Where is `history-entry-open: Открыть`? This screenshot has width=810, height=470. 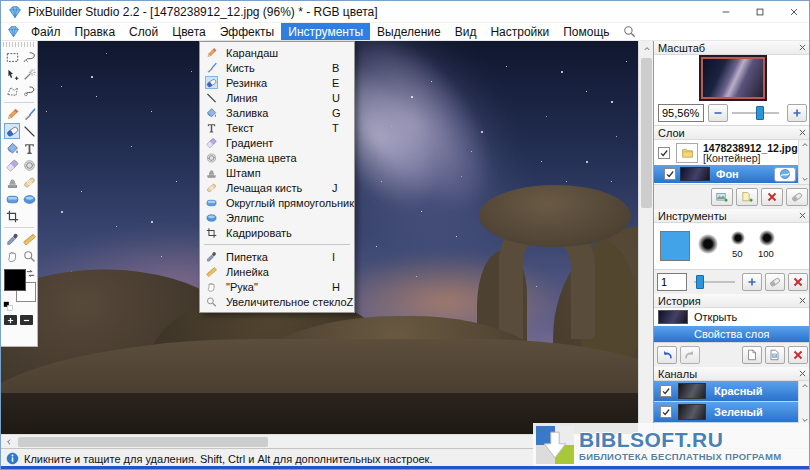 history-entry-open: Открыть is located at coordinates (732, 317).